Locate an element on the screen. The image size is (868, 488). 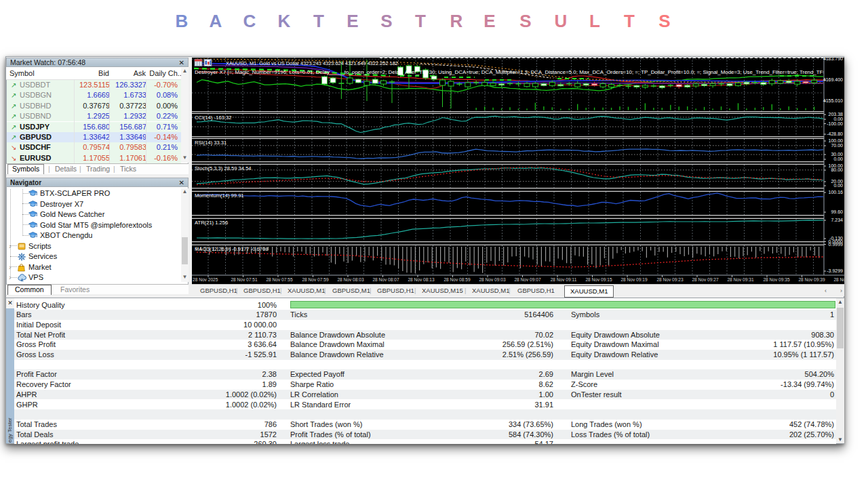
svg-text: 28 Nov 08:59 is located at coordinates (457, 279).